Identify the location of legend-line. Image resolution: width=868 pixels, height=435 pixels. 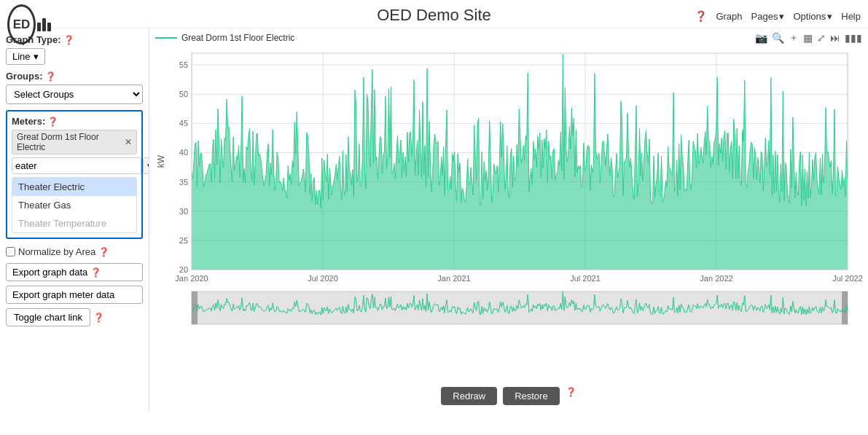
(166, 38).